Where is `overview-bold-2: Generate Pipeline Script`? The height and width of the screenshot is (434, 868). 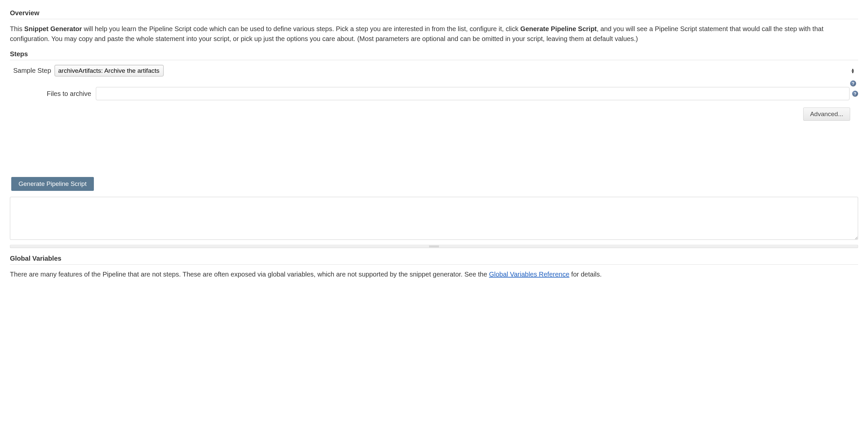 overview-bold-2: Generate Pipeline Script is located at coordinates (559, 29).